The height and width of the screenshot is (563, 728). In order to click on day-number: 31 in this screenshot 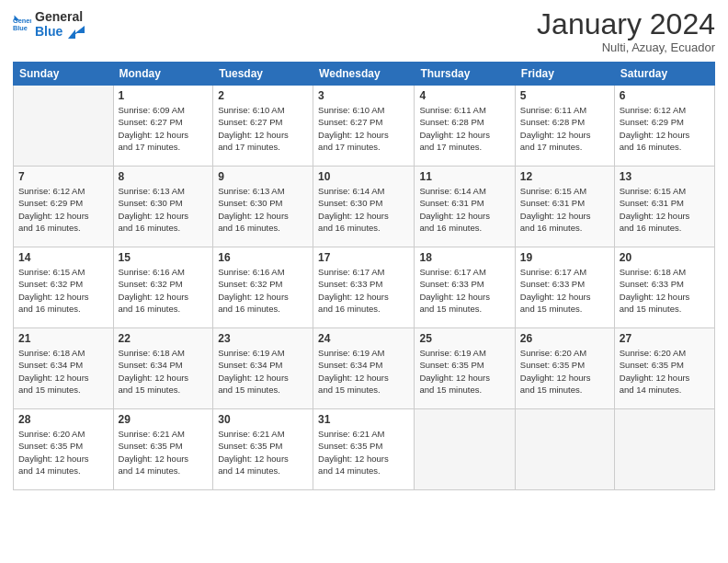, I will do `click(364, 419)`.